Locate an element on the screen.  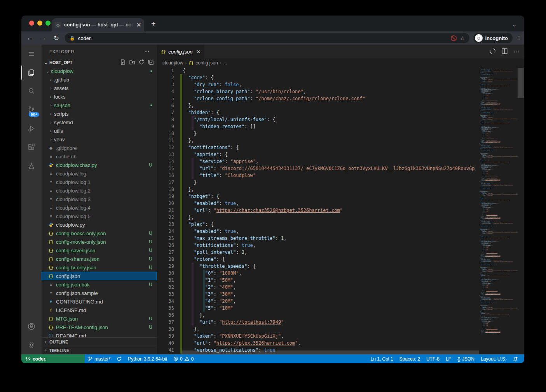
language-mode-item: {} JSON is located at coordinates (466, 359).